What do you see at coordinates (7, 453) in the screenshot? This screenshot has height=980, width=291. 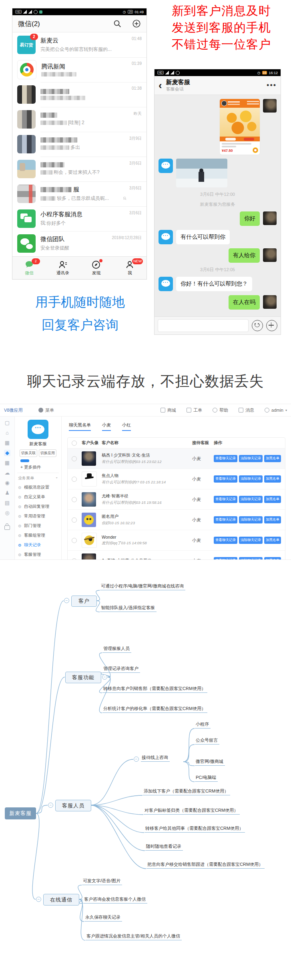 I see `cube-icon: ◆` at bounding box center [7, 453].